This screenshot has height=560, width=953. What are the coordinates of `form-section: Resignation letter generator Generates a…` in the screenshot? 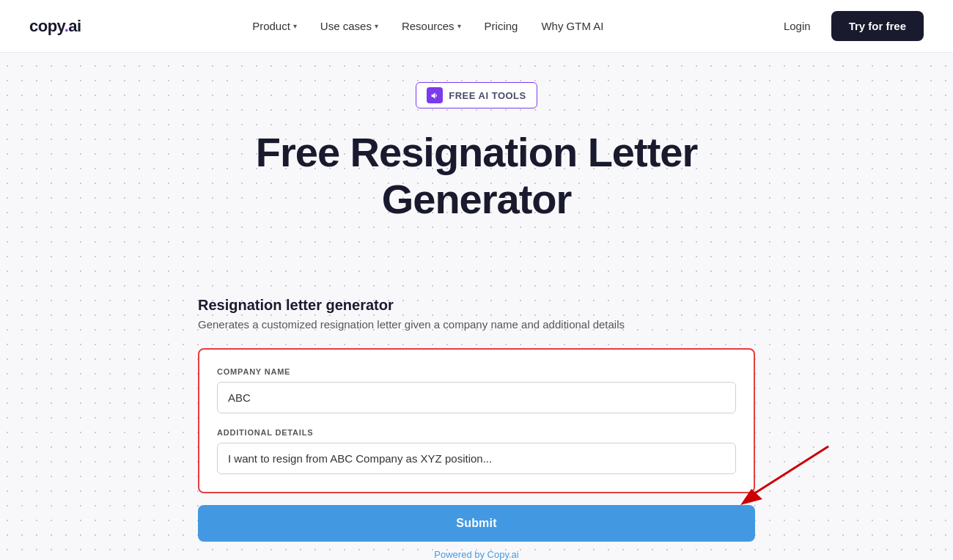 It's located at (476, 314).